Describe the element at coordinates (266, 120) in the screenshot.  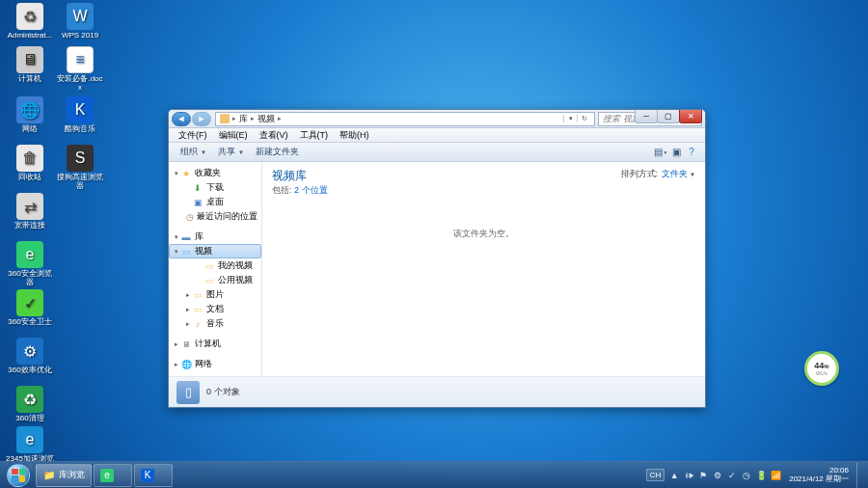
I see `breadcrumb-item: 视频` at that location.